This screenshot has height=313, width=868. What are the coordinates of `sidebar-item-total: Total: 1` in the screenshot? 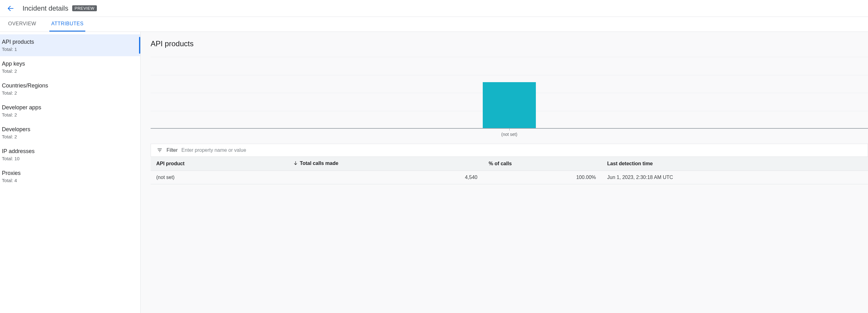 It's located at (70, 49).